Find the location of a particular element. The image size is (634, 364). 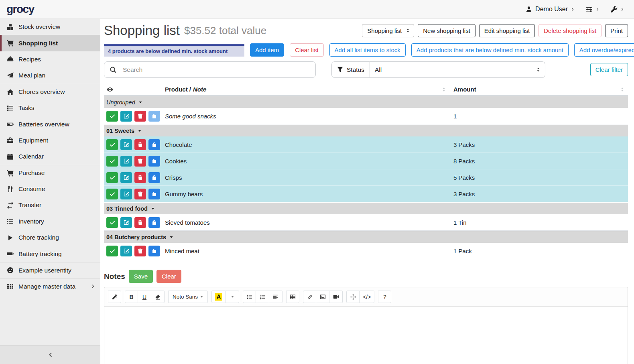

clear-list-button: Clear list is located at coordinates (307, 50).